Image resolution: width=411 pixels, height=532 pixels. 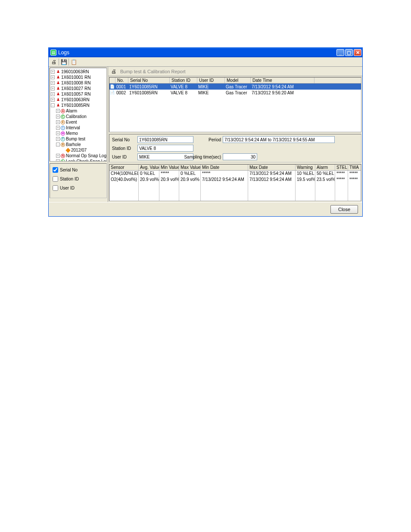 What do you see at coordinates (124, 148) in the screenshot?
I see `station-label: Station ID` at bounding box center [124, 148].